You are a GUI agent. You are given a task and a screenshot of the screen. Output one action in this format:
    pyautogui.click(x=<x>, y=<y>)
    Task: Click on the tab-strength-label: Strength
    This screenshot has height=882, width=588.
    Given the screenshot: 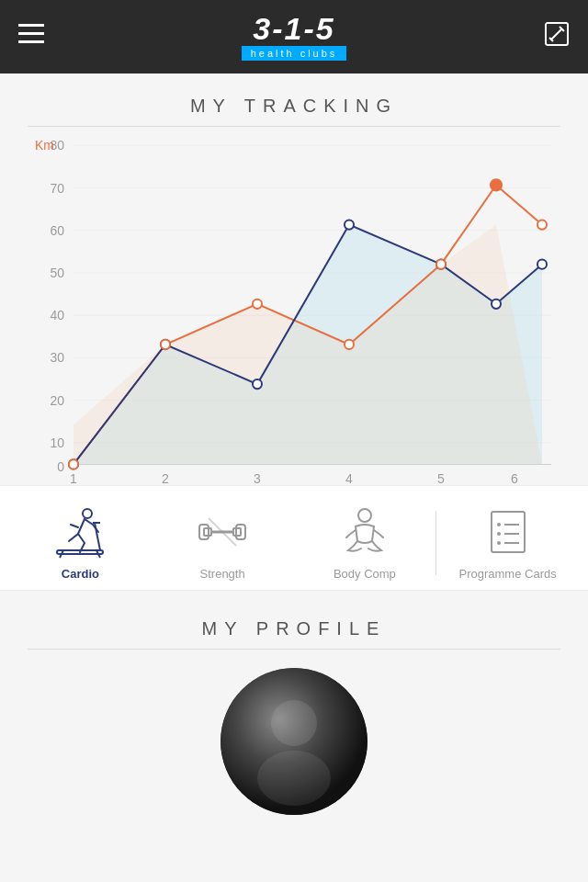 What is the action you would take?
    pyautogui.click(x=222, y=573)
    